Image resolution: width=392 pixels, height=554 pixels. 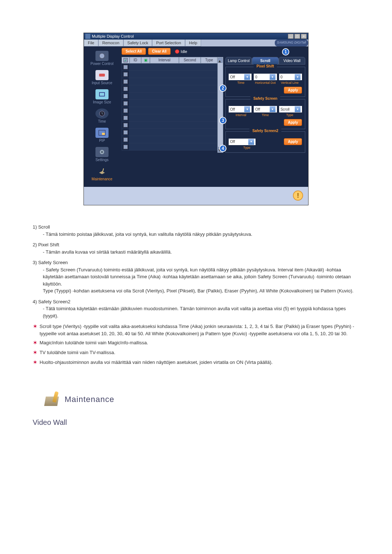 What do you see at coordinates (44, 227) in the screenshot?
I see `item-title: Scroll` at bounding box center [44, 227].